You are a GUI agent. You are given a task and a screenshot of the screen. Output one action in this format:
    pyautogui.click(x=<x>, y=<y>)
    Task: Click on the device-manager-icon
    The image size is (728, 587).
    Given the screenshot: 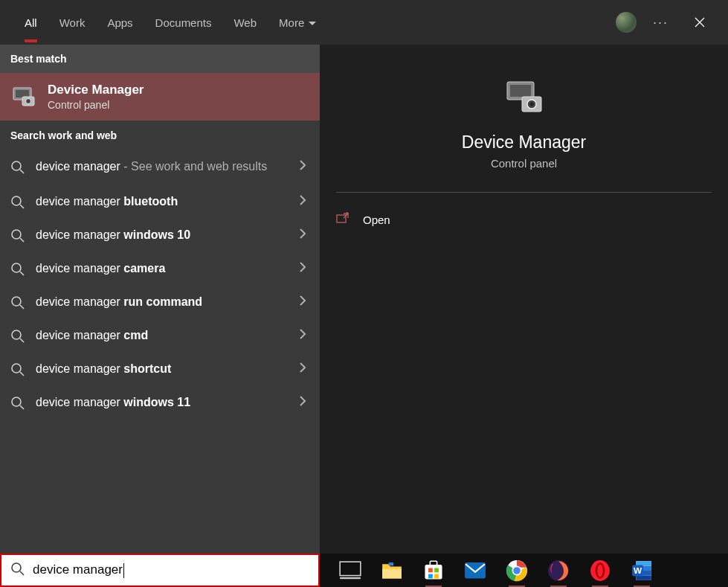 What is the action you would take?
    pyautogui.click(x=24, y=97)
    